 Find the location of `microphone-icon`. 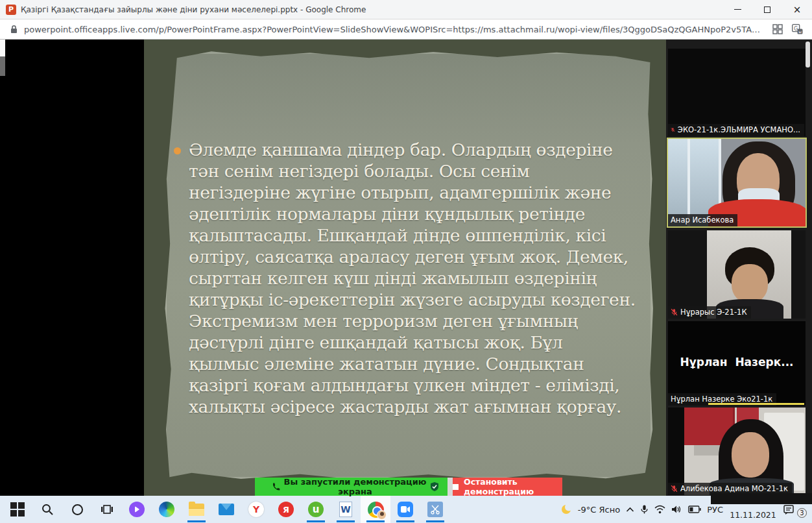

microphone-icon is located at coordinates (645, 509).